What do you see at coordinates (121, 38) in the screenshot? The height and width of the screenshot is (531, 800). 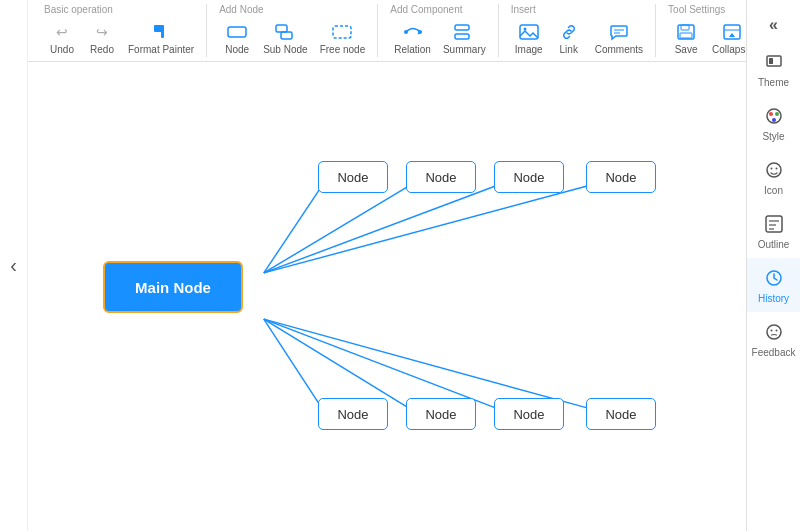 I see `basic-operation-items: ↩ Undo ↪ Redo Format Painter` at bounding box center [121, 38].